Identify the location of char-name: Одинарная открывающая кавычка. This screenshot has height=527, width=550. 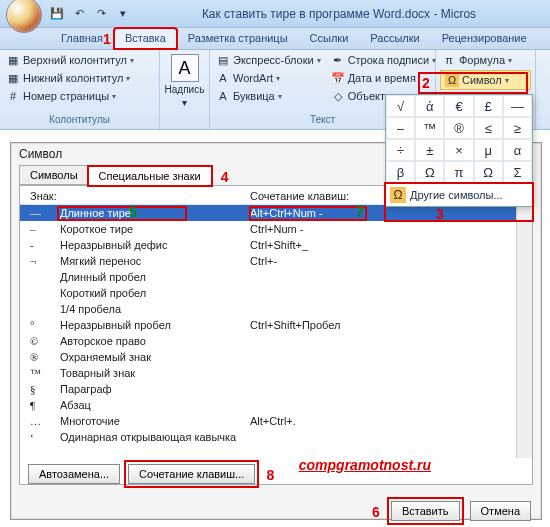
(155, 437).